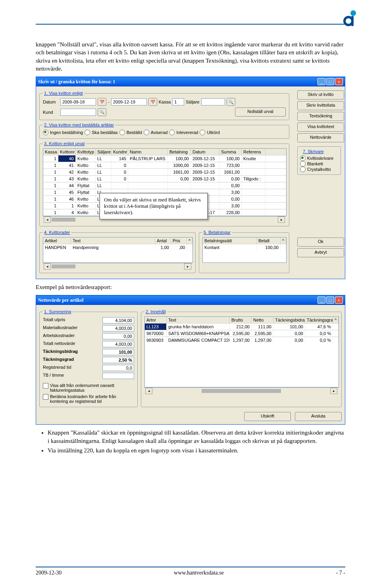  I want to click on footer-page: - 7 -, so click(341, 573).